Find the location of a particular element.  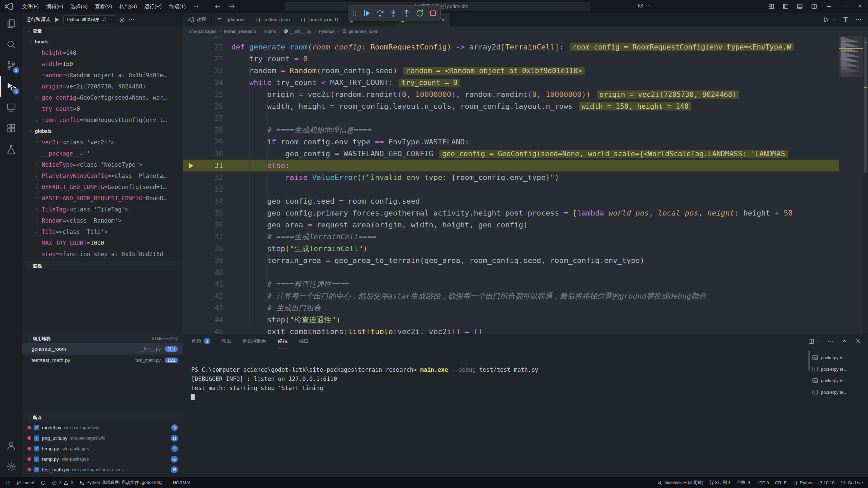

close-button: × is located at coordinates (860, 6).